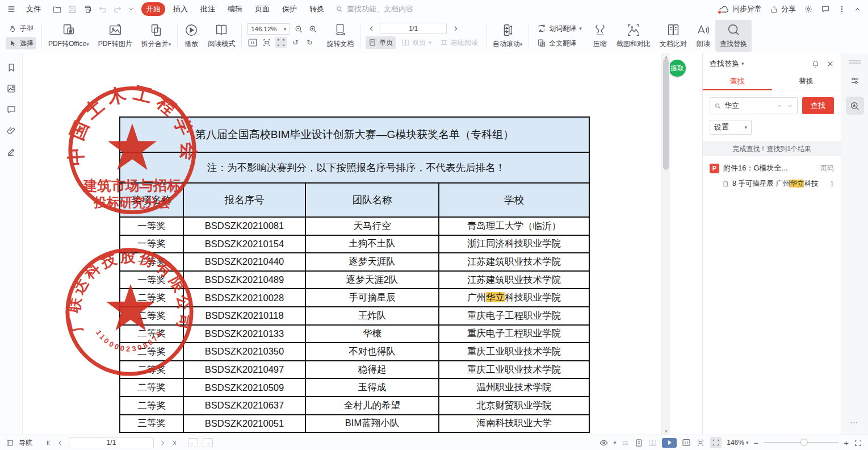 Image resolution: width=868 pixels, height=450 pixels. I want to click on redo-icon, so click(118, 9).